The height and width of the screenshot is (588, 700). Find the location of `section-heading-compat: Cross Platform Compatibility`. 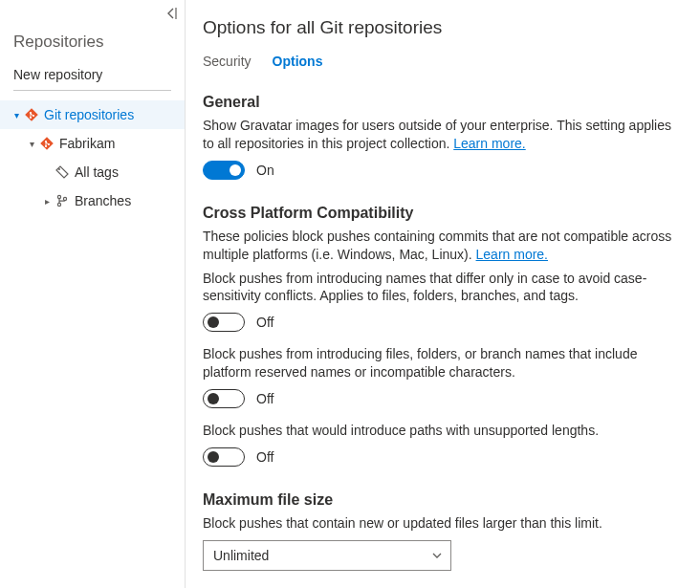

section-heading-compat: Cross Platform Compatibility is located at coordinates (442, 213).